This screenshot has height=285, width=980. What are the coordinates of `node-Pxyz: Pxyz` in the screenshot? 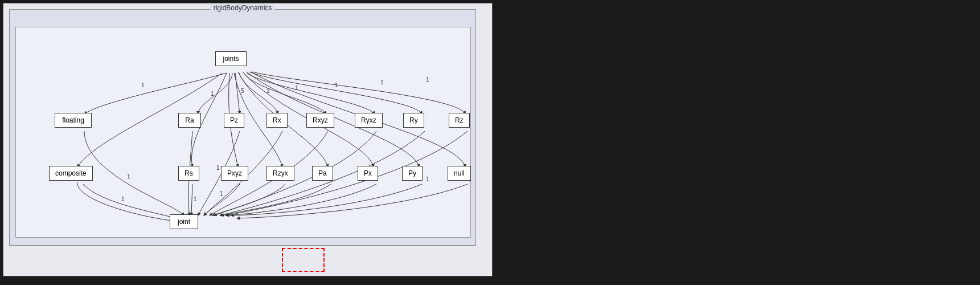 It's located at (235, 173).